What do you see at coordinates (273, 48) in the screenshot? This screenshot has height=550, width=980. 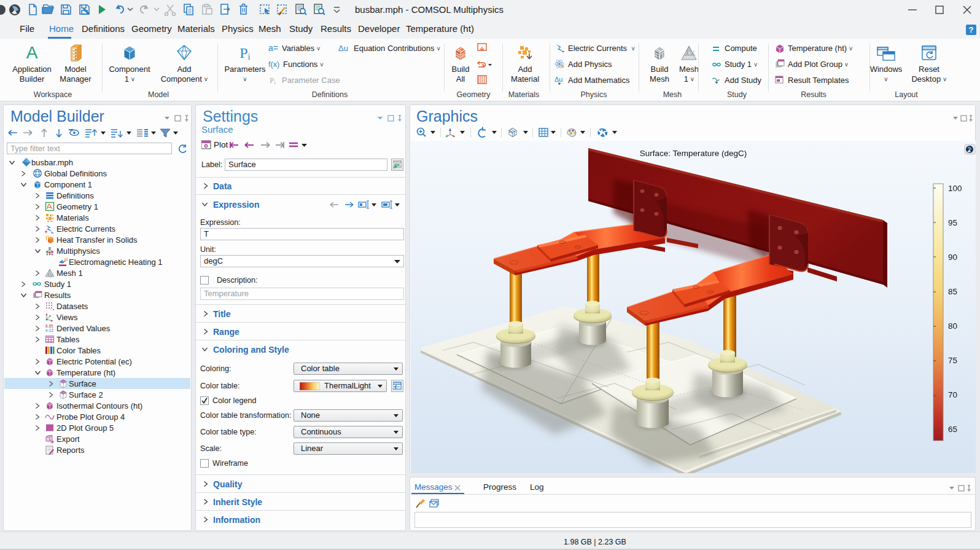 I see `svg-text: a=` at bounding box center [273, 48].